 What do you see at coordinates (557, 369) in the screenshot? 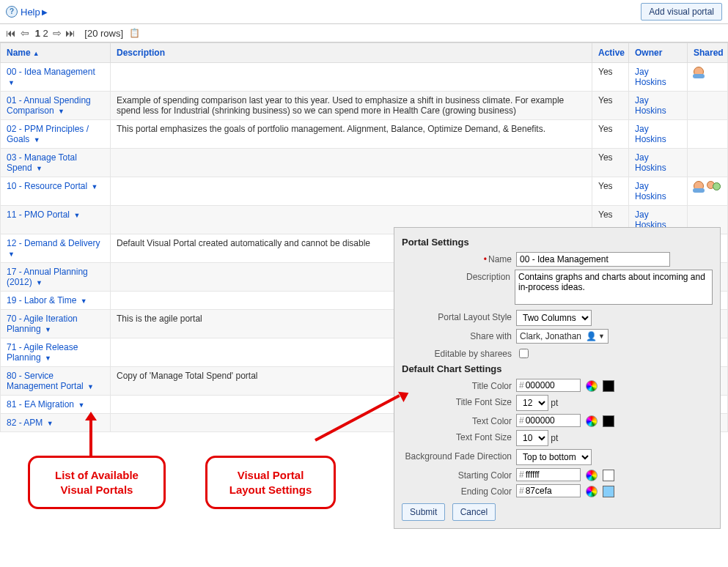
I see `chart-settings-header: Default Chart Settings` at bounding box center [557, 369].